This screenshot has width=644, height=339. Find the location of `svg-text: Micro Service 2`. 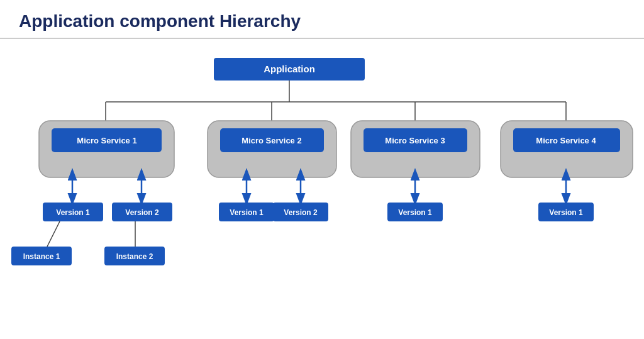

svg-text: Micro Service 2 is located at coordinates (272, 141).